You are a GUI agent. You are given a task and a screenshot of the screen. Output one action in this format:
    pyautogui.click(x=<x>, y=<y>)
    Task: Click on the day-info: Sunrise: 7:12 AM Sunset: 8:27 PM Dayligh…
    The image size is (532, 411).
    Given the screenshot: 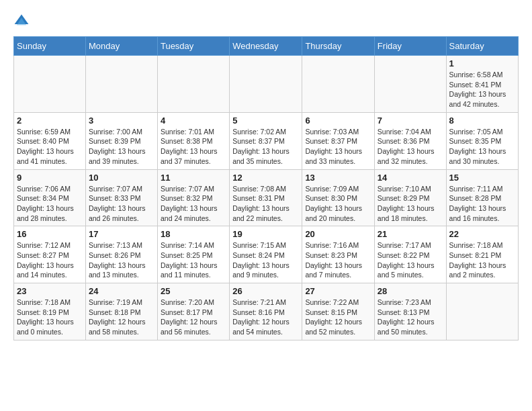 What is the action you would take?
    pyautogui.click(x=50, y=261)
    